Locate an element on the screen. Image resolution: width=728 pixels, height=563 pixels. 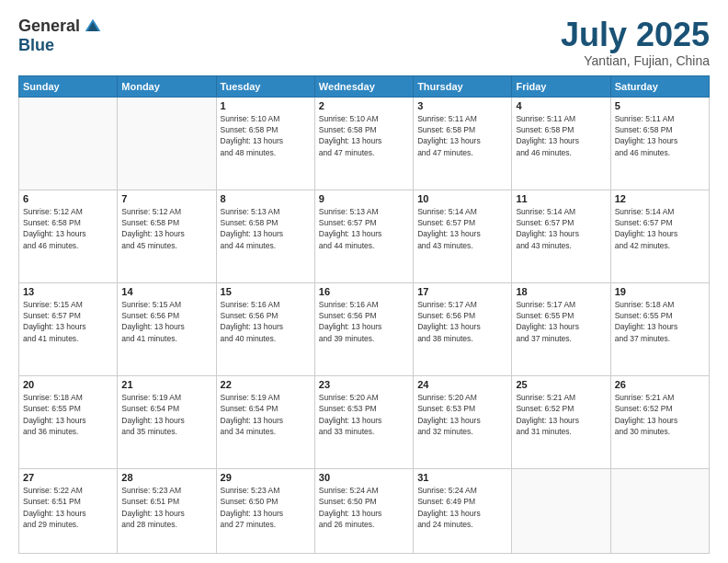
calendar-cell: 23Sunrise: 5:20 AMSunset: 6:53 PMDayligh… is located at coordinates (364, 421).